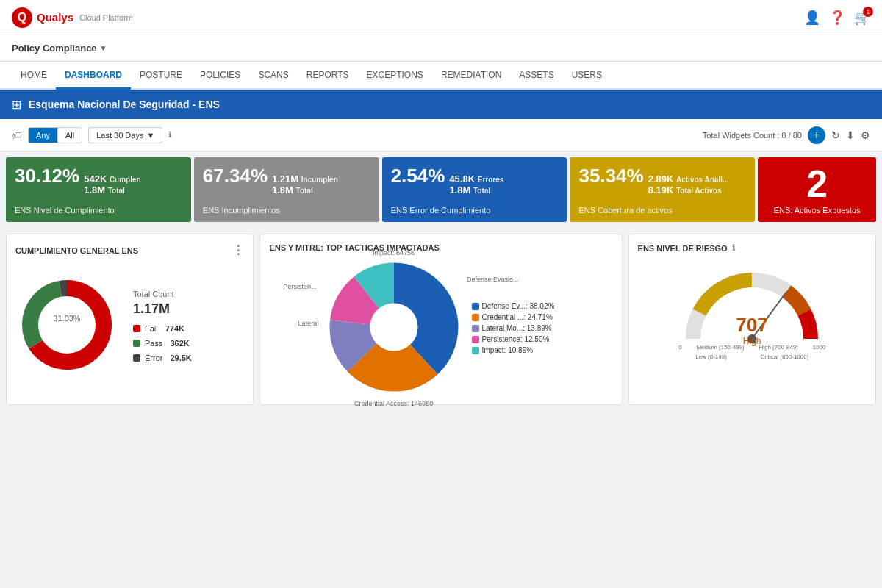  What do you see at coordinates (98, 190) in the screenshot?
I see `tile-compliance: 30.12% 542K Cumplen 1.8M Total ENS Nivel…` at bounding box center [98, 190].